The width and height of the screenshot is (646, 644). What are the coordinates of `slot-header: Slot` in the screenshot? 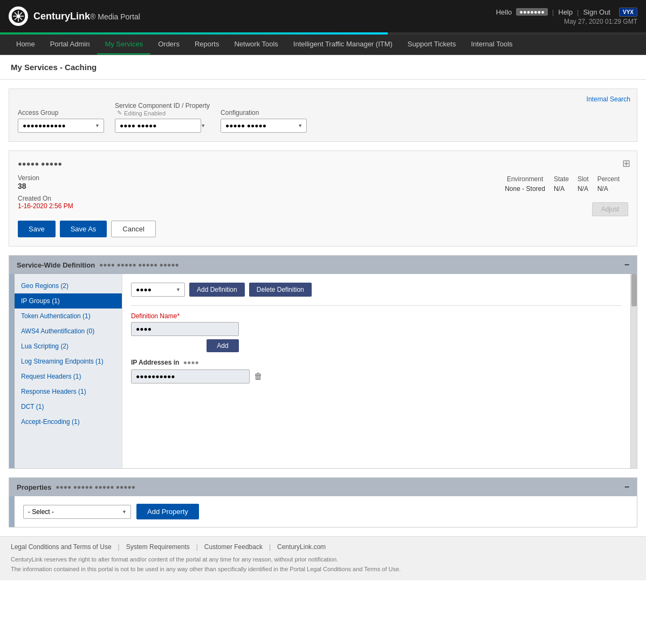 It's located at (588, 179).